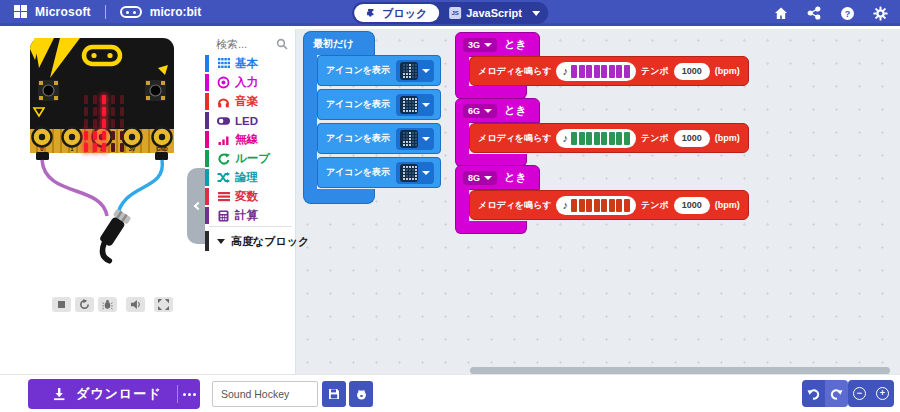  Describe the element at coordinates (246, 121) in the screenshot. I see `category-label: LED` at that location.